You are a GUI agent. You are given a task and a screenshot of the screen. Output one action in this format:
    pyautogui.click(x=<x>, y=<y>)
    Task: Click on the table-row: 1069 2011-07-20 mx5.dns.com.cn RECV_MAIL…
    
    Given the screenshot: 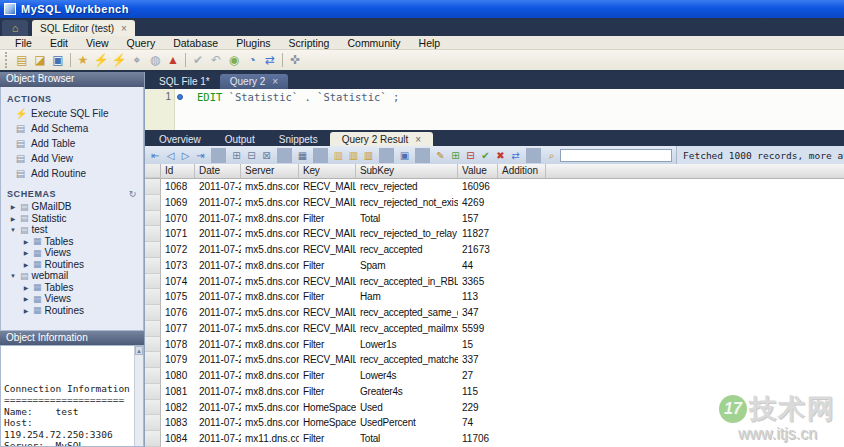 What is the action you would take?
    pyautogui.click(x=494, y=203)
    